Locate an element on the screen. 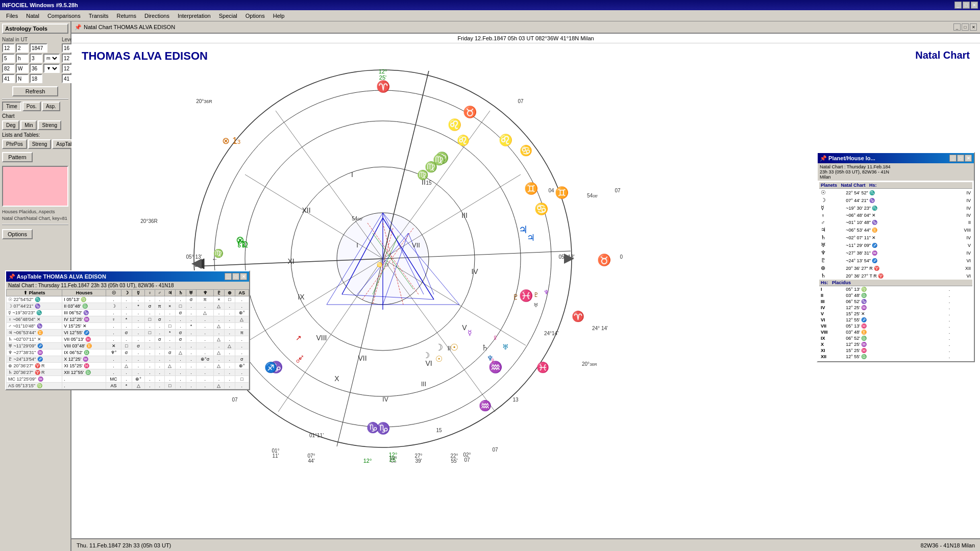  natal-long-min is located at coordinates (36, 68).